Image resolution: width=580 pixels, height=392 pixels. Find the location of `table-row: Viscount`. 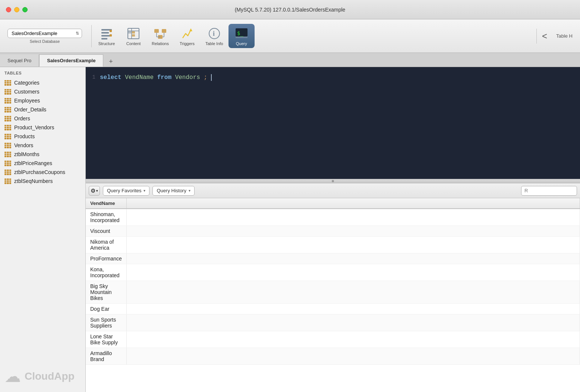

table-row: Viscount is located at coordinates (333, 231).